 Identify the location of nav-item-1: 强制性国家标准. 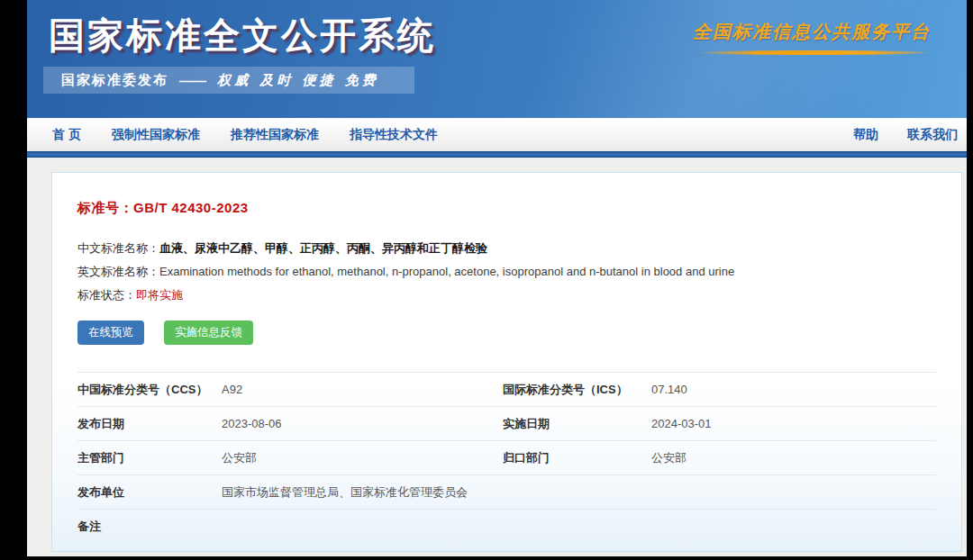
(156, 135).